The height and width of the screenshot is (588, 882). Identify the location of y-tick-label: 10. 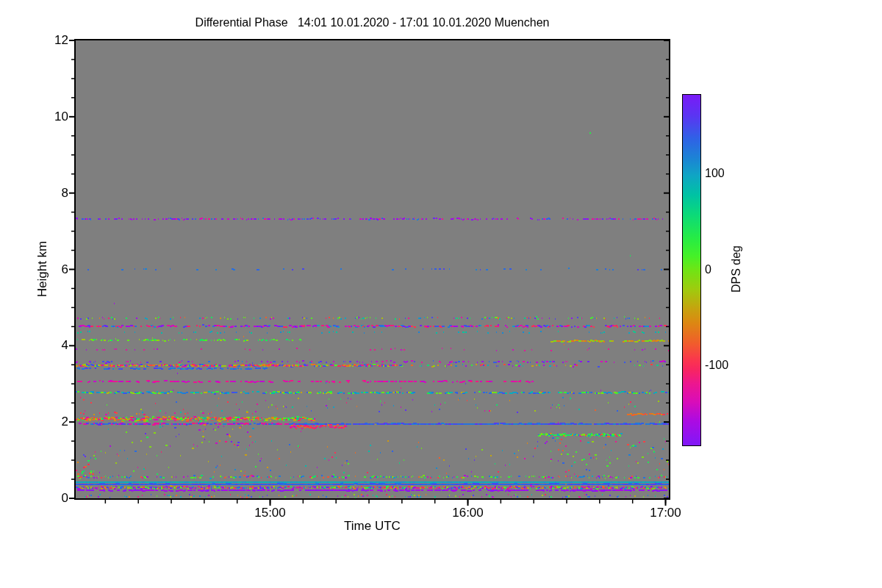
(49, 117).